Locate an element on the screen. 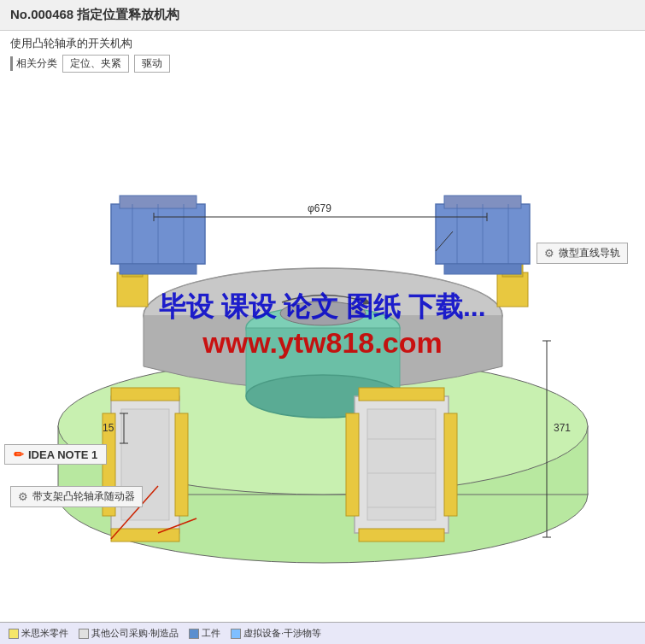 The width and height of the screenshot is (645, 644). subtitle-text: 使用凸轮轴承的开关机构 is located at coordinates (323, 44).